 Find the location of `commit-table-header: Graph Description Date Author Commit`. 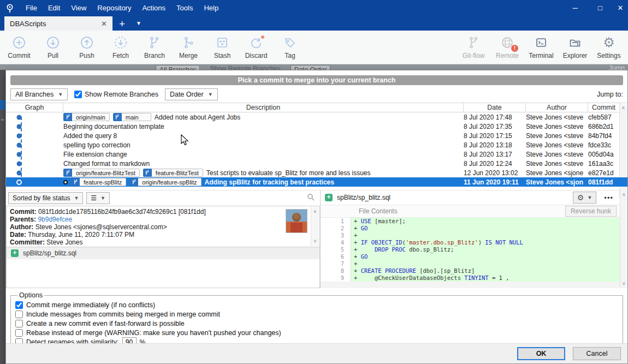

commit-table-header: Graph Description Date Author Commit is located at coordinates (317, 108).